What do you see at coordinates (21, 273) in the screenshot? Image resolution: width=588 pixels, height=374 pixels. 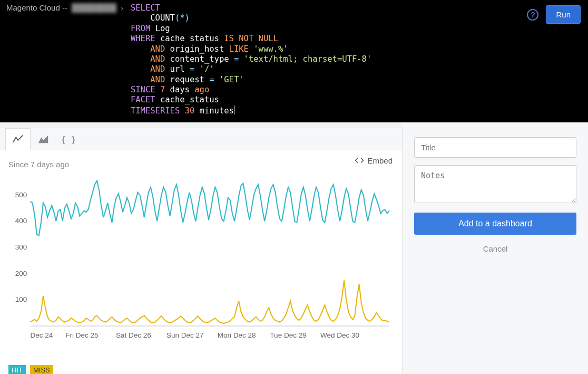 I see `svg-text: 200` at bounding box center [21, 273].